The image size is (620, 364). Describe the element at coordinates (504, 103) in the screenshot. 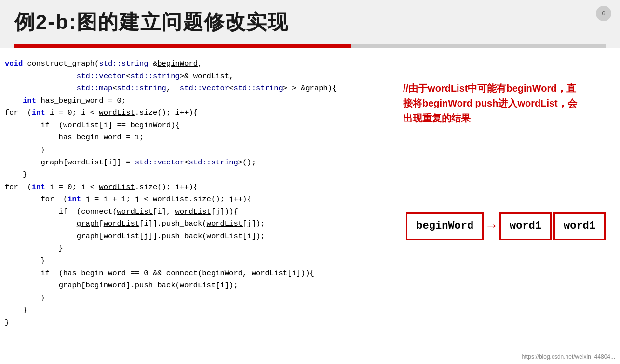

I see `annotation-text: //由于wordList中可能有beginWord，直接将beginWord p…` at that location.